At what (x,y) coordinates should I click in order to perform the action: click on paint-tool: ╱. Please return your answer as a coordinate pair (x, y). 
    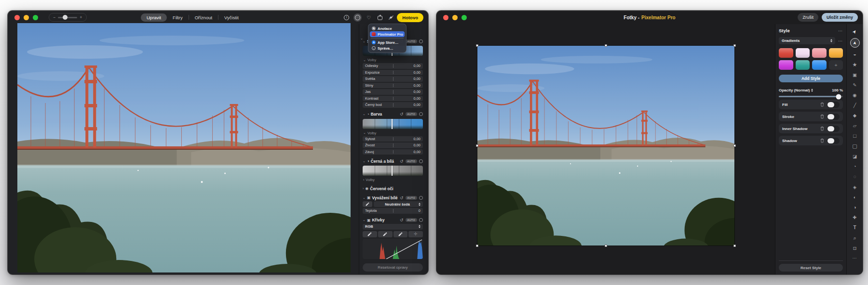
    Looking at the image, I should click on (855, 105).